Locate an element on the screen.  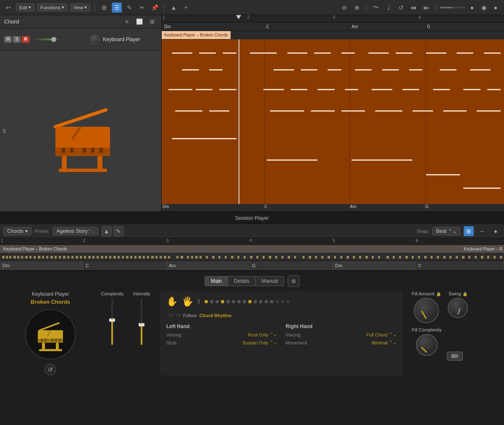
monitor-icon: ● is located at coordinates (496, 8).